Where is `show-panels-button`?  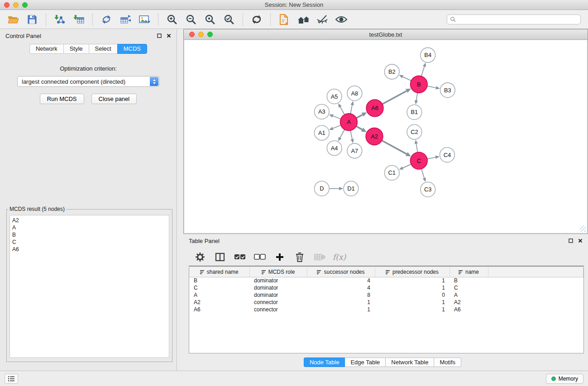 show-panels-button is located at coordinates (341, 19).